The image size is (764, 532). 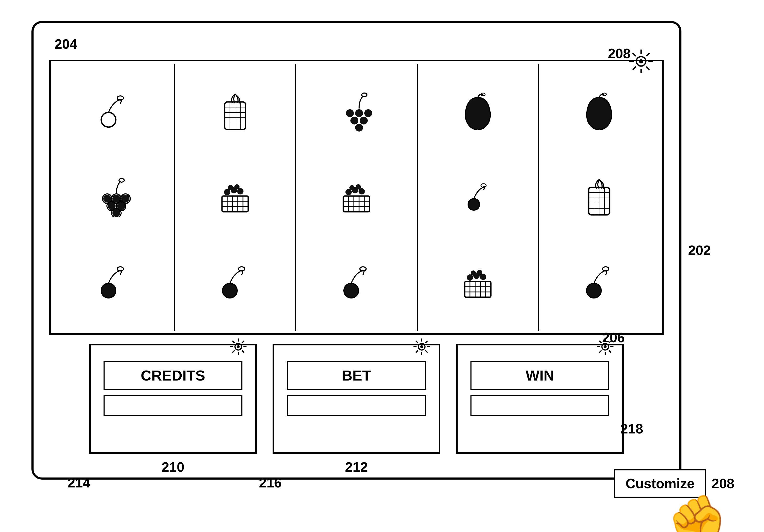 What do you see at coordinates (619, 53) in the screenshot?
I see `label-208-top: 208` at bounding box center [619, 53].